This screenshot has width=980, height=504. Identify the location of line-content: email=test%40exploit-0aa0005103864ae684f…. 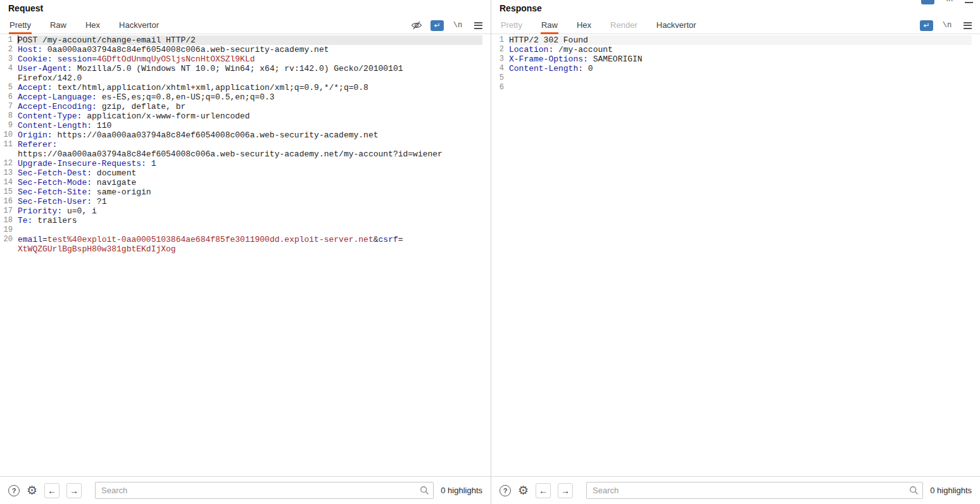
(250, 244).